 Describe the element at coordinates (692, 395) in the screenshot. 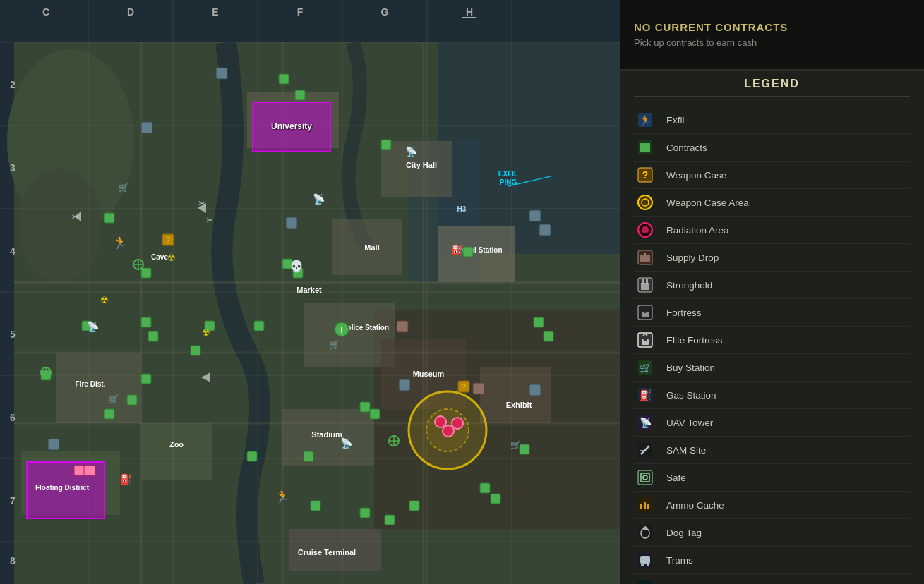

I see `legend-label-gas-station: Gas Station` at that location.